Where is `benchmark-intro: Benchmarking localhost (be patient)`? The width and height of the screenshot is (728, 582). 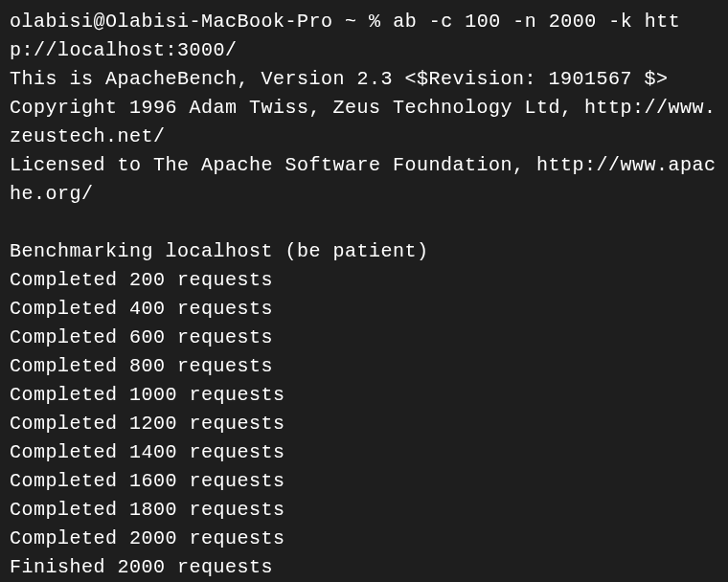
benchmark-intro: Benchmarking localhost (be patient) is located at coordinates (364, 252).